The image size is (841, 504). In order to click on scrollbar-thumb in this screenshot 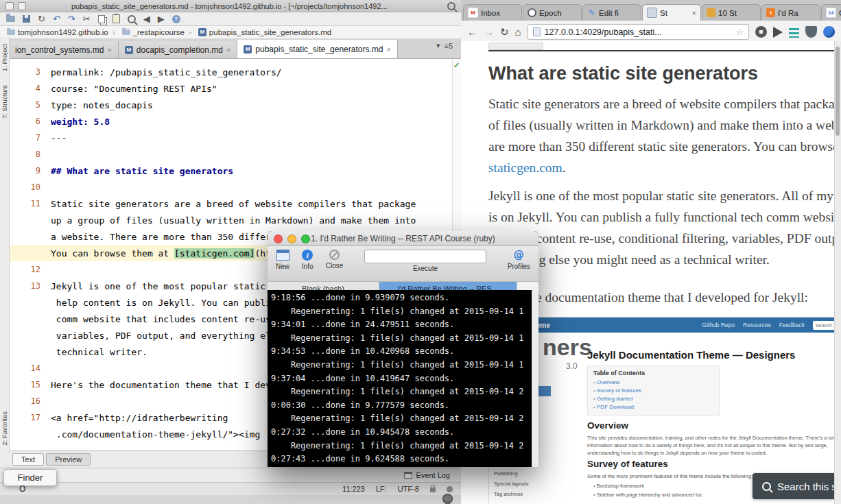, I will do `click(838, 91)`.